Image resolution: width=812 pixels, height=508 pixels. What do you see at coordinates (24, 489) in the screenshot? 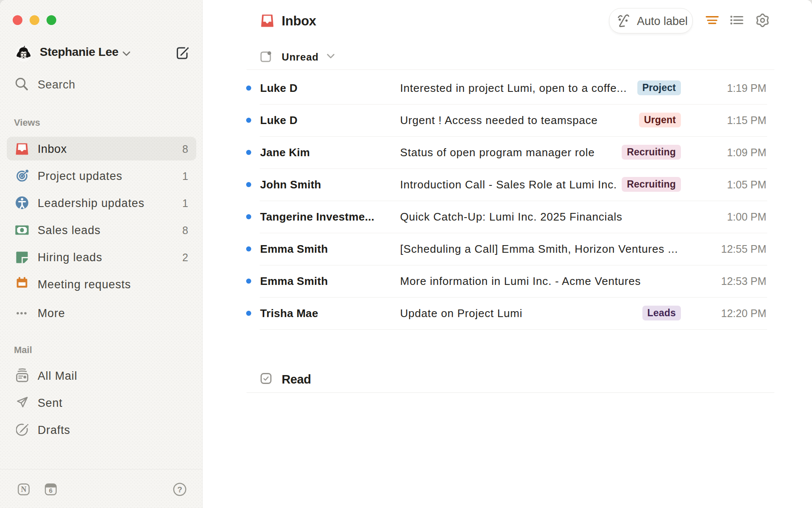
I see `svg-text: N` at bounding box center [24, 489].